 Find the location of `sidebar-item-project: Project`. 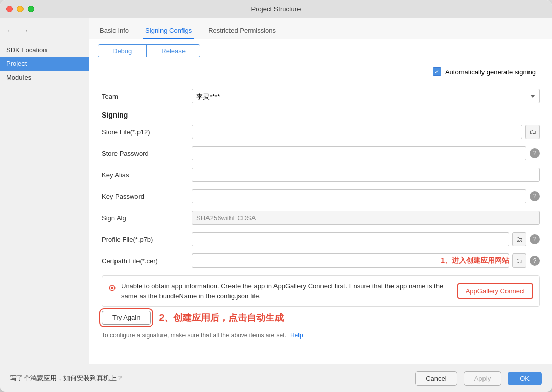

sidebar-item-project: Project is located at coordinates (44, 63).